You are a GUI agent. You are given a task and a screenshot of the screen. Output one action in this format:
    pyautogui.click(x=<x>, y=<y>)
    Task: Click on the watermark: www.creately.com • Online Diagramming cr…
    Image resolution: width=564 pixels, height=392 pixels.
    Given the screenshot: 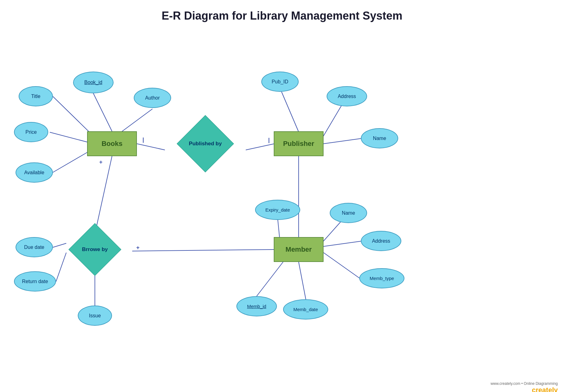 What is the action you would take?
    pyautogui.click(x=524, y=386)
    